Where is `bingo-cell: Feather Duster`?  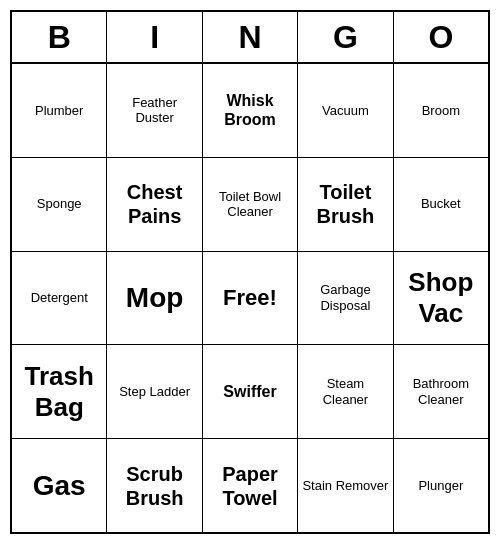
bingo-cell: Feather Duster is located at coordinates (154, 110).